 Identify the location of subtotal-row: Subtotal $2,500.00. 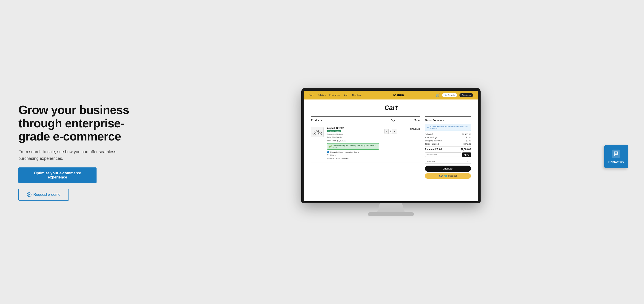
(448, 134).